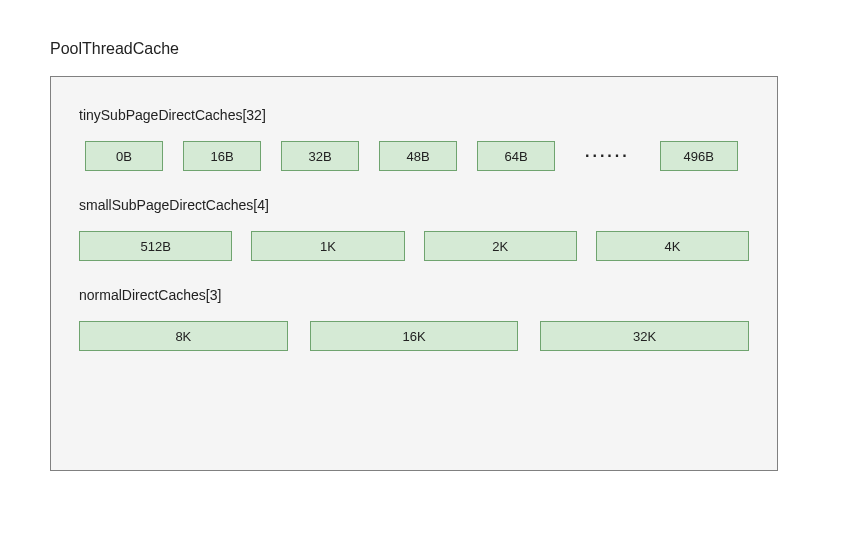 The height and width of the screenshot is (542, 852). Describe the element at coordinates (414, 336) in the screenshot. I see `normal-row: 8K 16K 32K` at that location.